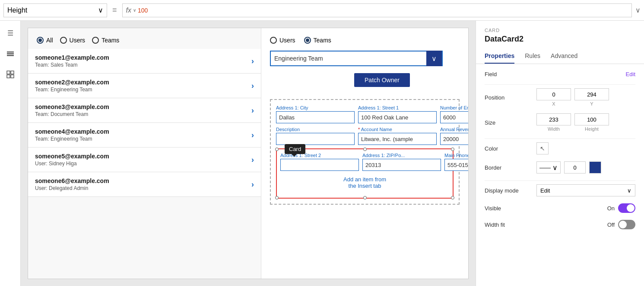 The height and width of the screenshot is (286, 644). What do you see at coordinates (454, 136) in the screenshot?
I see `field-group: Annual Revenue` at bounding box center [454, 136].